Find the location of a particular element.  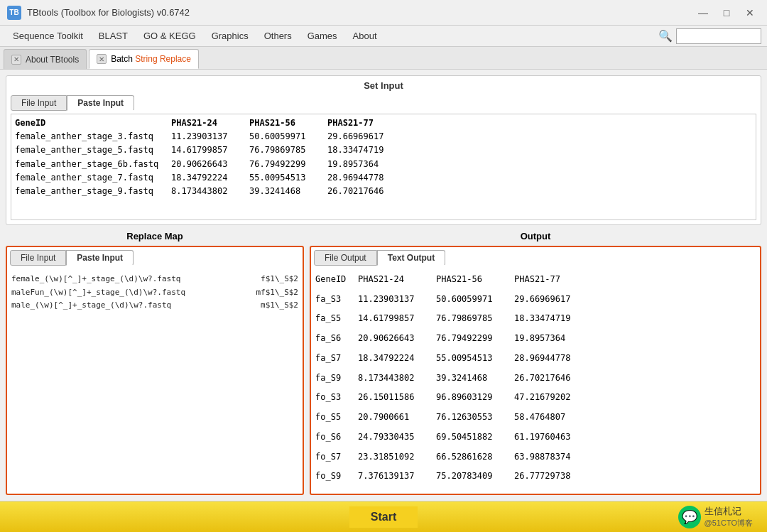

output-cell: 61.19760463 is located at coordinates (553, 440).